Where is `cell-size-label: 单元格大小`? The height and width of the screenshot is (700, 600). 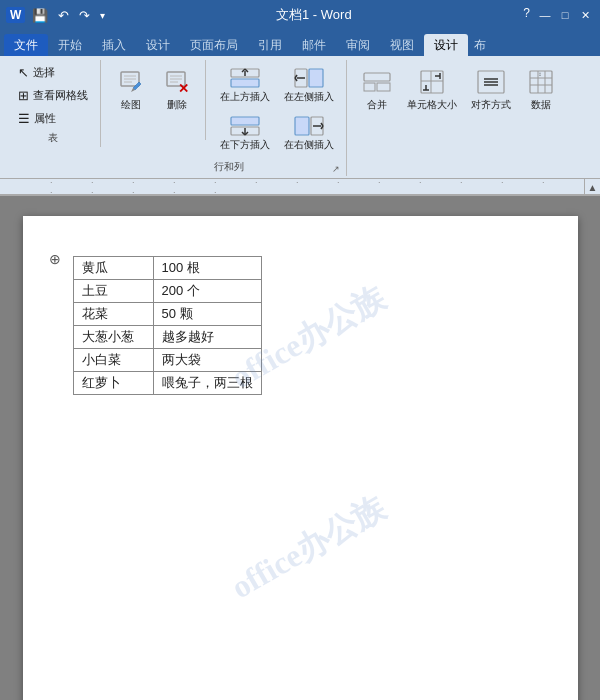 cell-size-label: 单元格大小 is located at coordinates (432, 105).